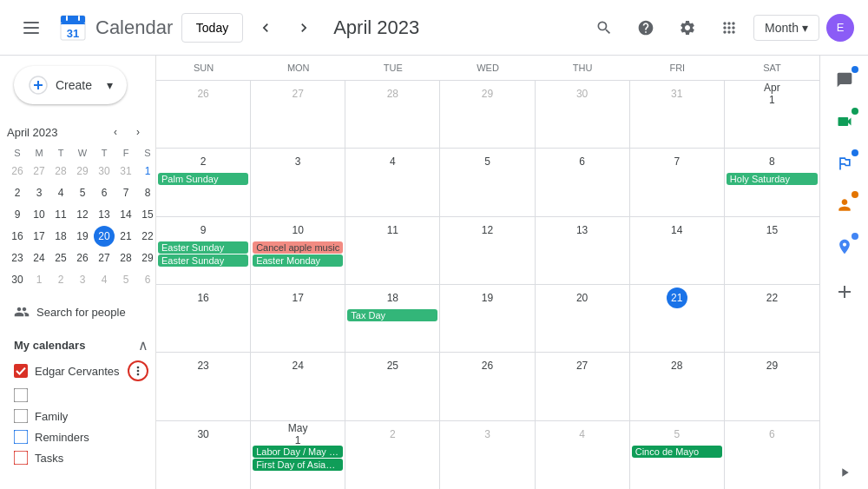 The height and width of the screenshot is (489, 868). Describe the element at coordinates (298, 248) in the screenshot. I see `event-cancel-apple: Cancel apple music` at that location.